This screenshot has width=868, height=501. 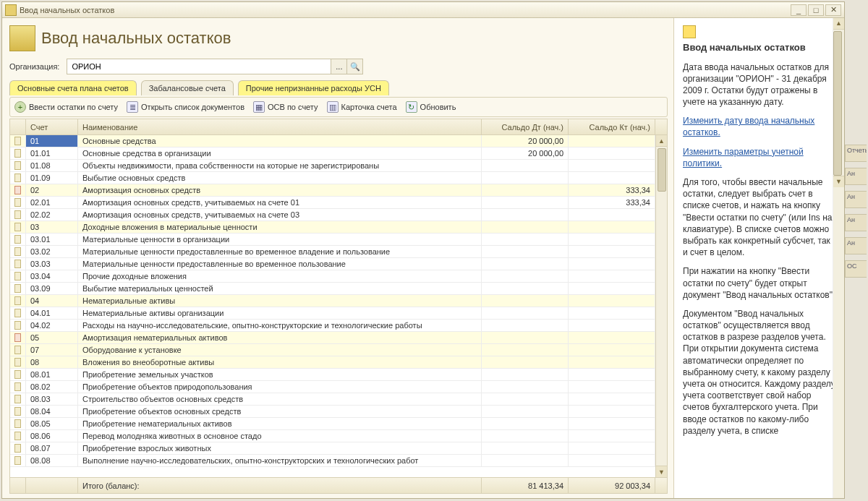 What do you see at coordinates (280, 141) in the screenshot?
I see `row-name: Основные средства` at bounding box center [280, 141].